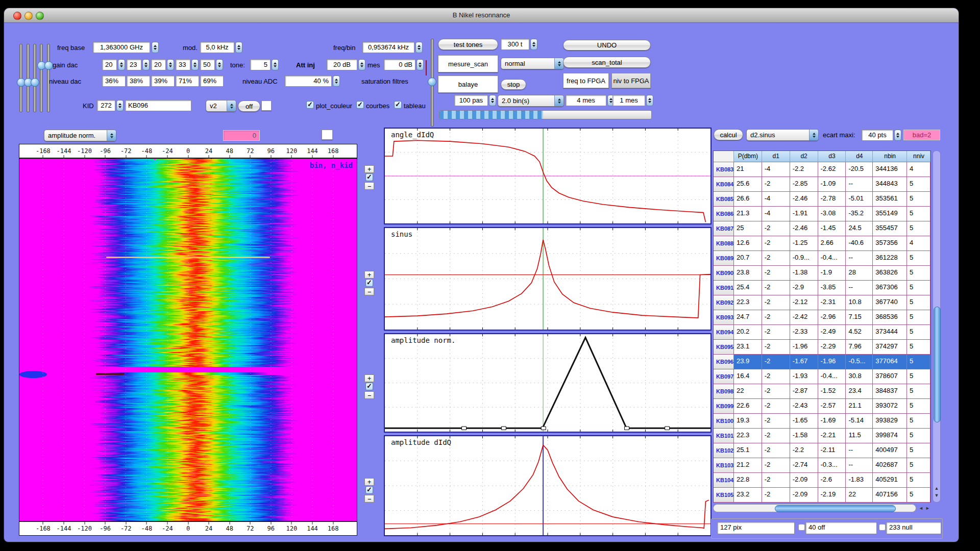 This screenshot has height=551, width=980. What do you see at coordinates (822, 288) in the screenshot?
I see `table-row: KB09125.4-2-2.9-3.85--3673065` at bounding box center [822, 288].